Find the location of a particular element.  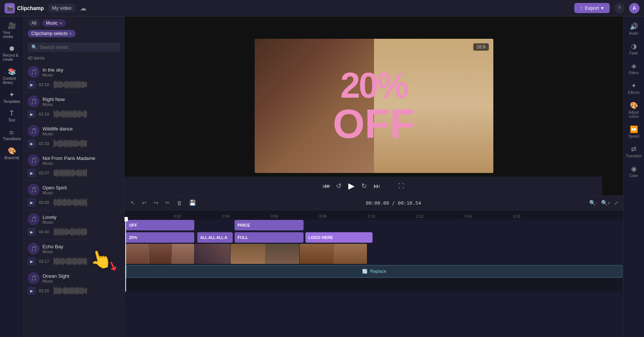

music-item: 🎵 Open Spirit Music ▶ 03:00 is located at coordinates (74, 195).